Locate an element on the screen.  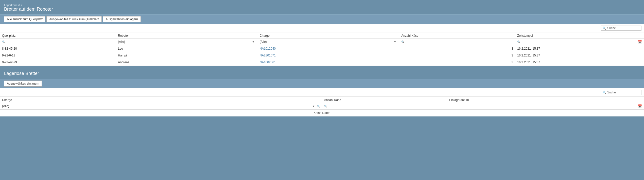
filter-input-quellplatz is located at coordinates (60, 42).